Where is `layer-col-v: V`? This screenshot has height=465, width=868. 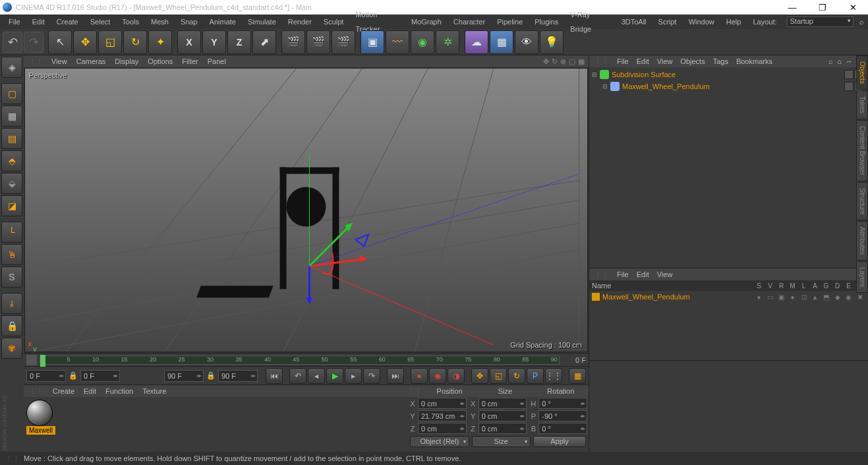
layer-col-v: V is located at coordinates (770, 286).